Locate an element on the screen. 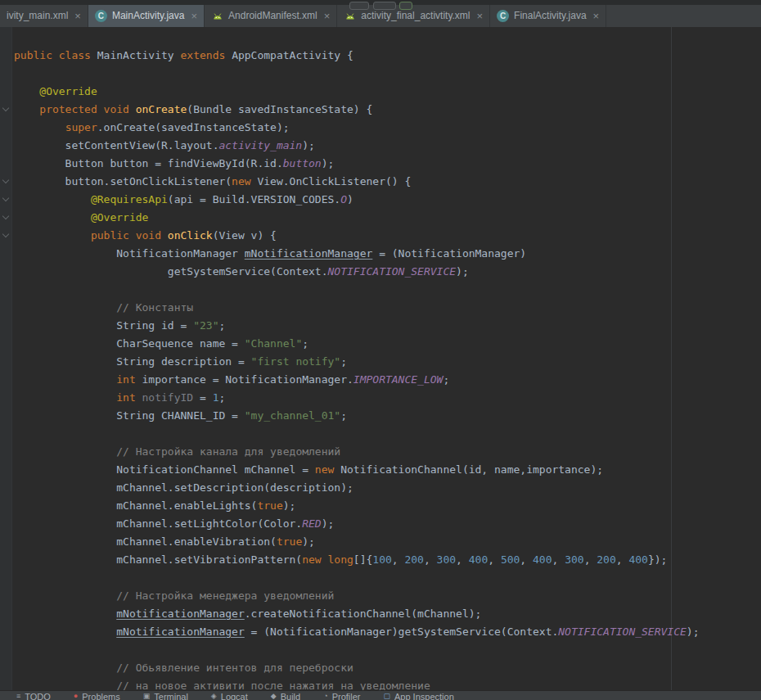  toolwindow-button-problems: ●Problems is located at coordinates (97, 696).